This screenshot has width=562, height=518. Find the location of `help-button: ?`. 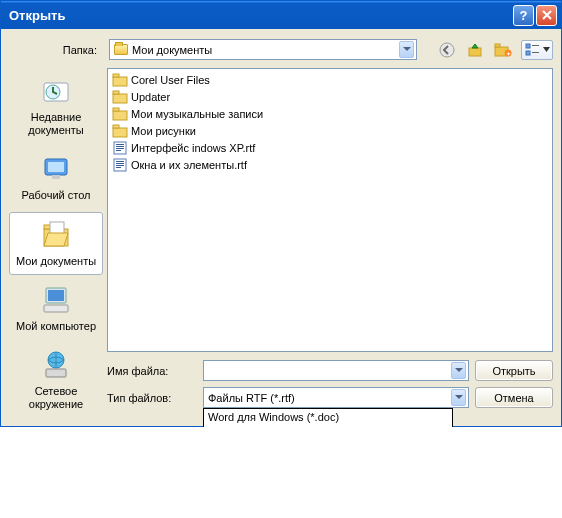

help-button: ? is located at coordinates (524, 16).